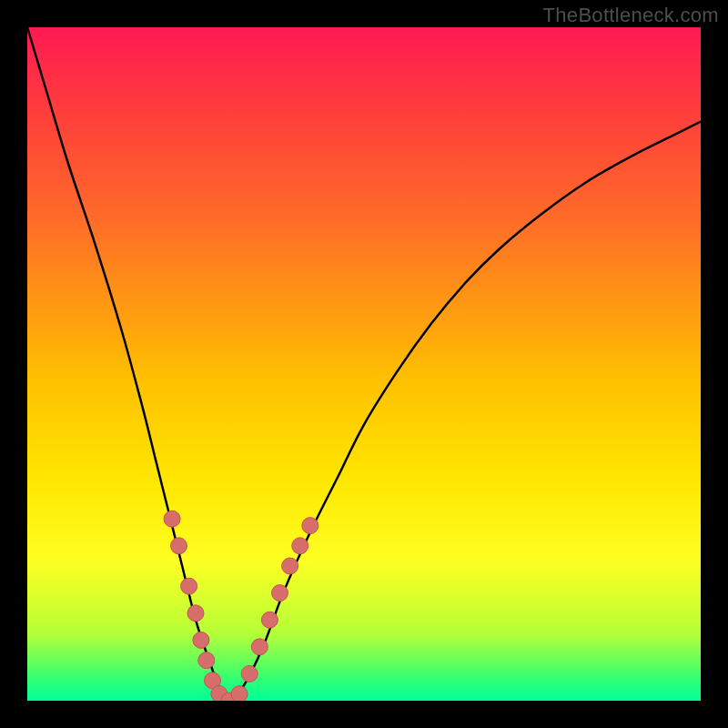 This screenshot has width=728, height=728. What do you see at coordinates (632, 15) in the screenshot?
I see `watermark-text: TheBottleneck.com` at bounding box center [632, 15].